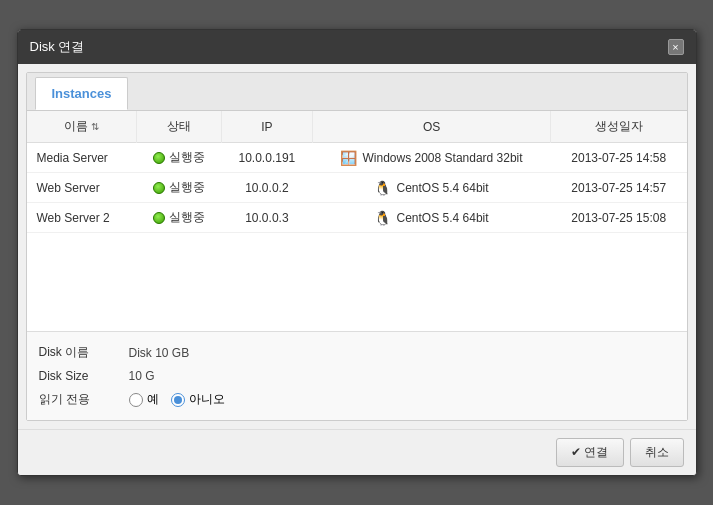 Image resolution: width=713 pixels, height=505 pixels. I want to click on tab-instances: Instances, so click(82, 94).